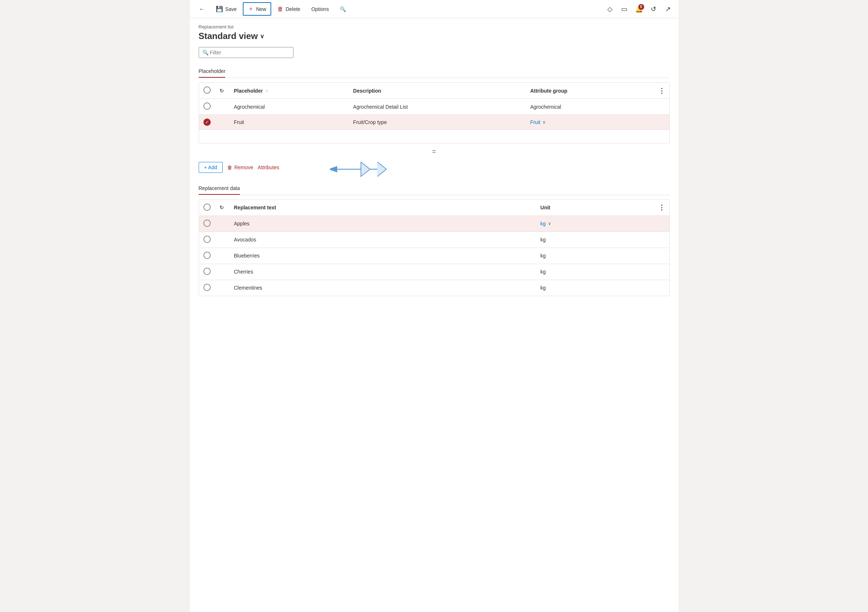 This screenshot has height=612, width=868. Describe the element at coordinates (257, 9) in the screenshot. I see `new-button: ＋ New` at that location.